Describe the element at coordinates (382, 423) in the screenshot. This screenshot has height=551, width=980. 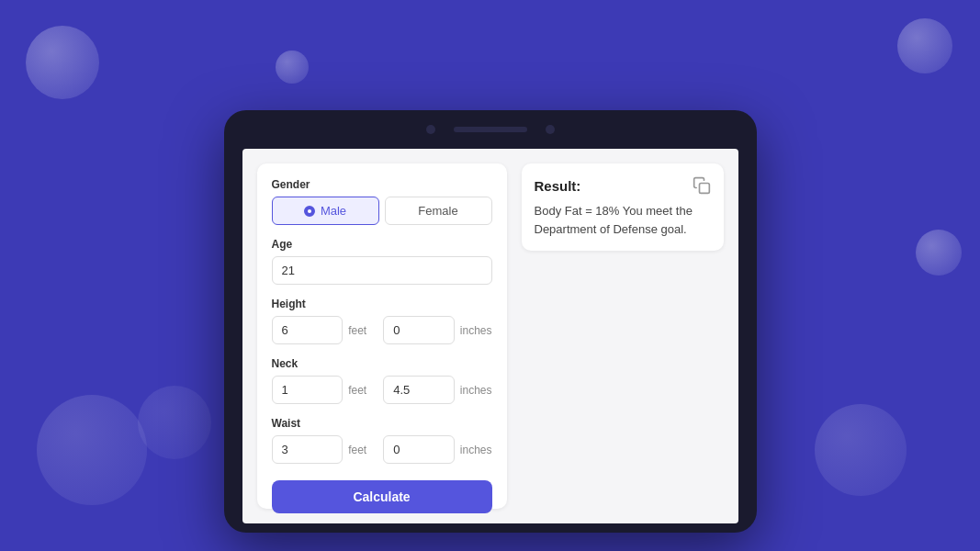
I see `waist-label: Waist` at that location.